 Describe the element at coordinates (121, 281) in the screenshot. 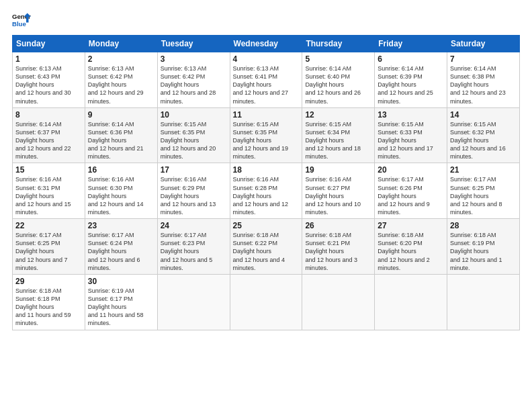

I see `day-number: 30` at that location.